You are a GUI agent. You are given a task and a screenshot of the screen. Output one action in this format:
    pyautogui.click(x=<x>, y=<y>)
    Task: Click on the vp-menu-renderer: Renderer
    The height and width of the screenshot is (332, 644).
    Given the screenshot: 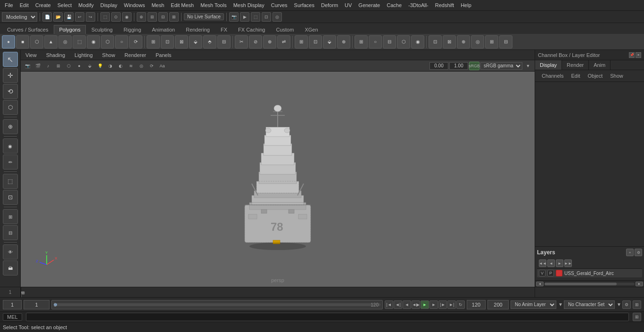 What is the action you would take?
    pyautogui.click(x=135, y=55)
    